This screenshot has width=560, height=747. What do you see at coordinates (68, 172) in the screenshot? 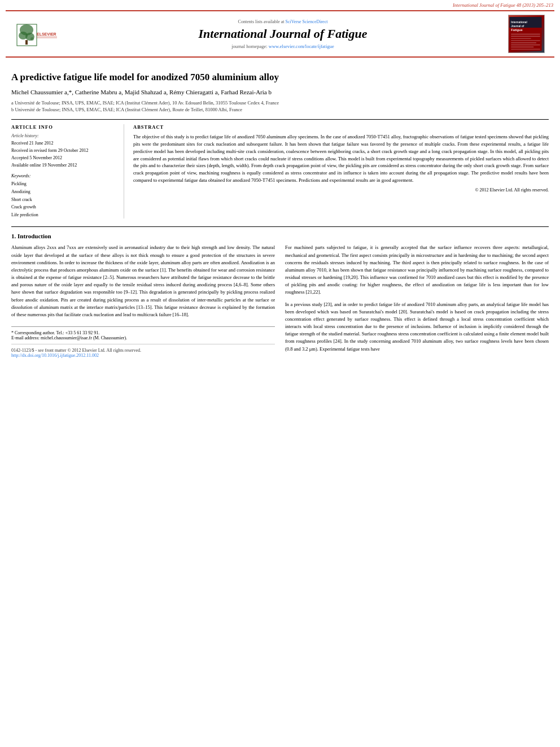
I see `article-info-column: ARTICLE INFO Article history: Received 2…` at bounding box center [68, 172].